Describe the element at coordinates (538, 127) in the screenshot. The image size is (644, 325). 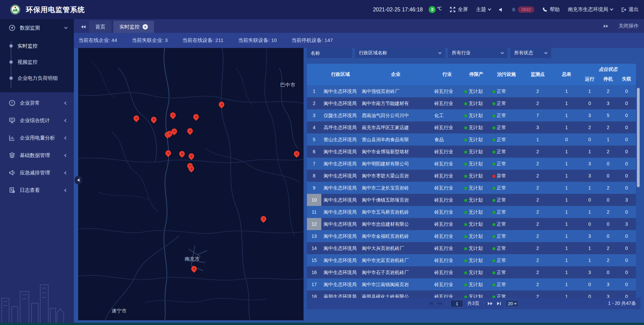
I see `row-monitor-count: 3` at that location.